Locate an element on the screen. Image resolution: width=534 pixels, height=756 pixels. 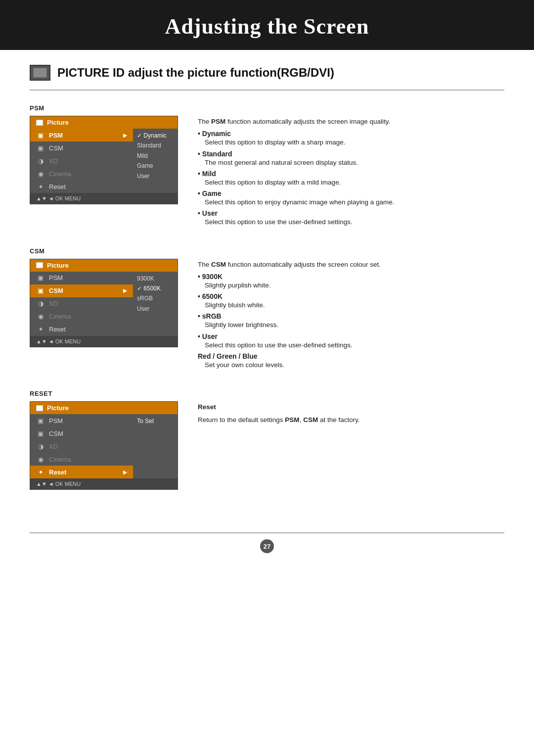
psm-nav-bar: ▲▼ ◄ OK MENU is located at coordinates (104, 198).